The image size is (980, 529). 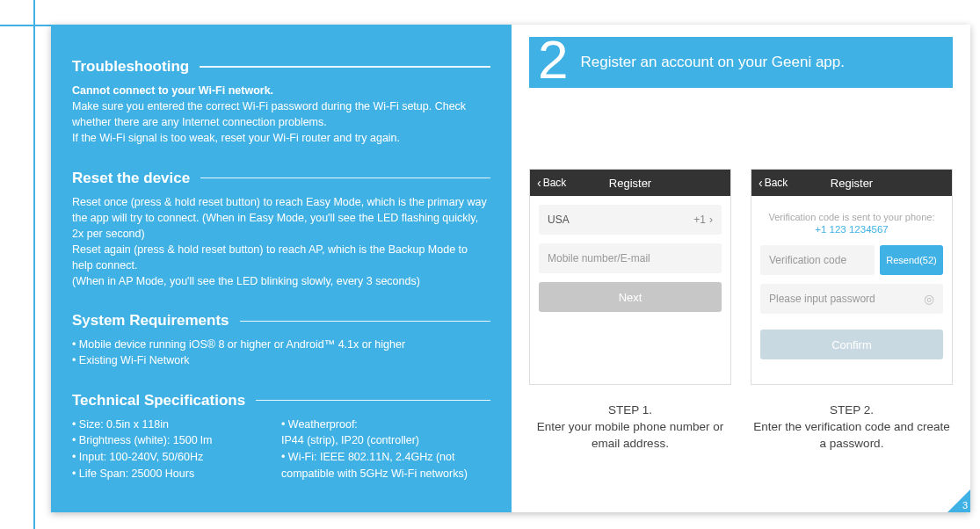 What do you see at coordinates (158, 401) in the screenshot?
I see `section-title: Technical Specifications` at bounding box center [158, 401].